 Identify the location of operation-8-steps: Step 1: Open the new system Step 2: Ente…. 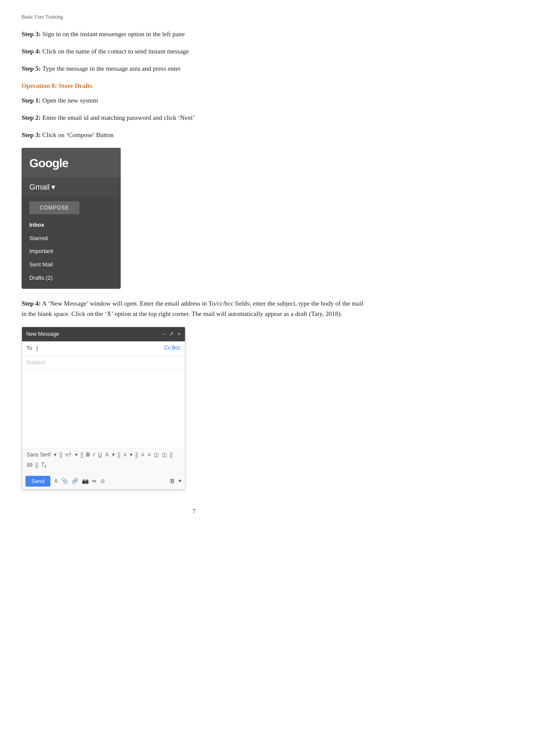
(194, 118).